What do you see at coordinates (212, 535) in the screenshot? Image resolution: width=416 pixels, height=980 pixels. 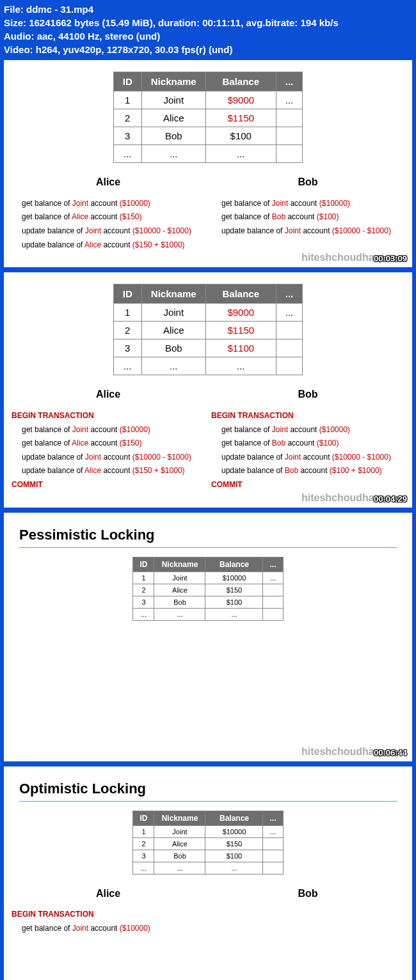 I see `section-title: Pessimistic Locking` at bounding box center [212, 535].